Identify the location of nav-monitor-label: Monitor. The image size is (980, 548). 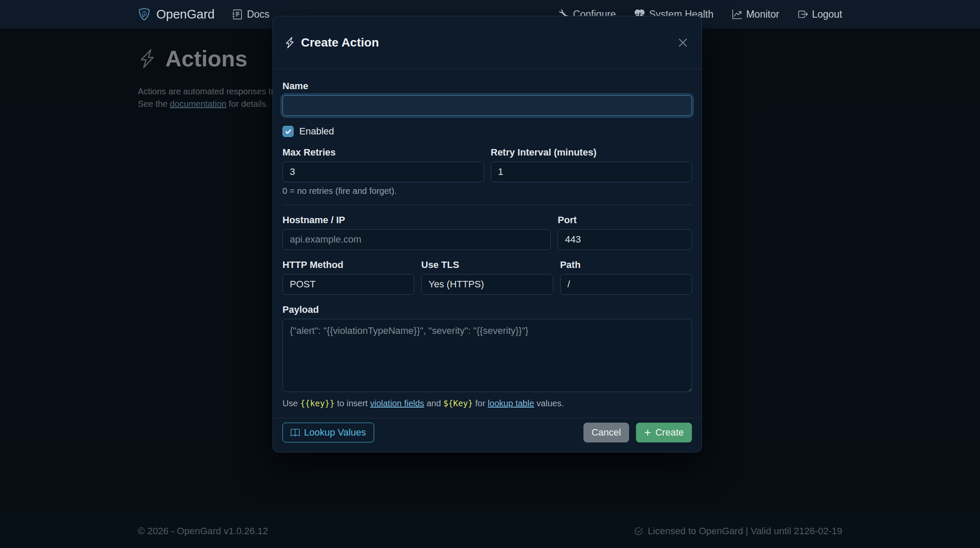
(763, 15).